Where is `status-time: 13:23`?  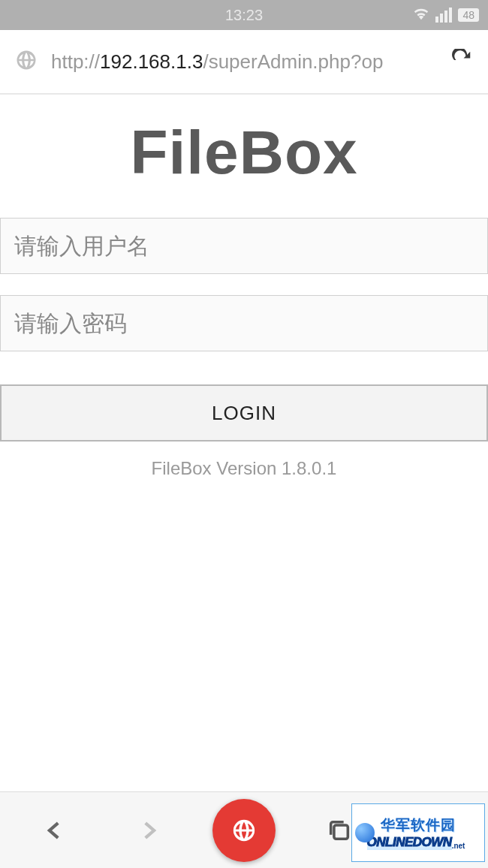 status-time: 13:23 is located at coordinates (244, 15).